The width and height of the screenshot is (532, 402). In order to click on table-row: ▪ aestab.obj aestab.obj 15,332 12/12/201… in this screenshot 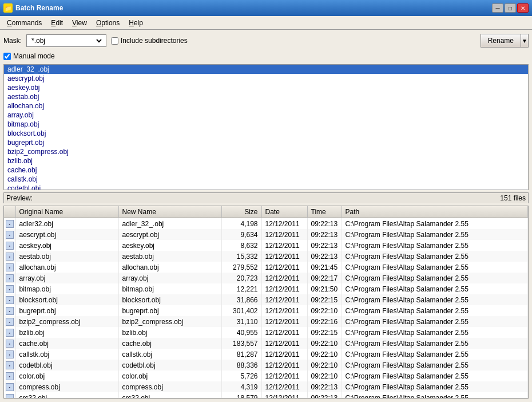, I will do `click(266, 257)`.